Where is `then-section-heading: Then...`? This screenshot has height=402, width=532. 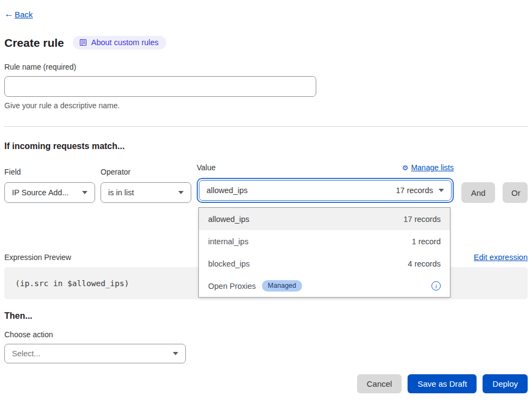
then-section-heading: Then... is located at coordinates (266, 316).